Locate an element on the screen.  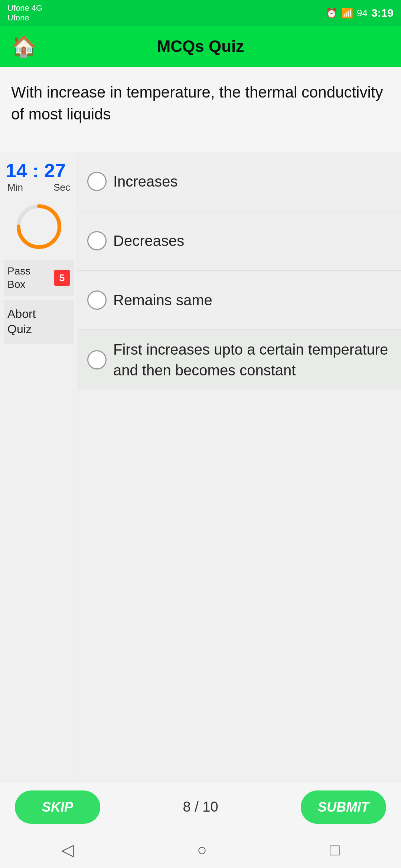
radio-d is located at coordinates (97, 360).